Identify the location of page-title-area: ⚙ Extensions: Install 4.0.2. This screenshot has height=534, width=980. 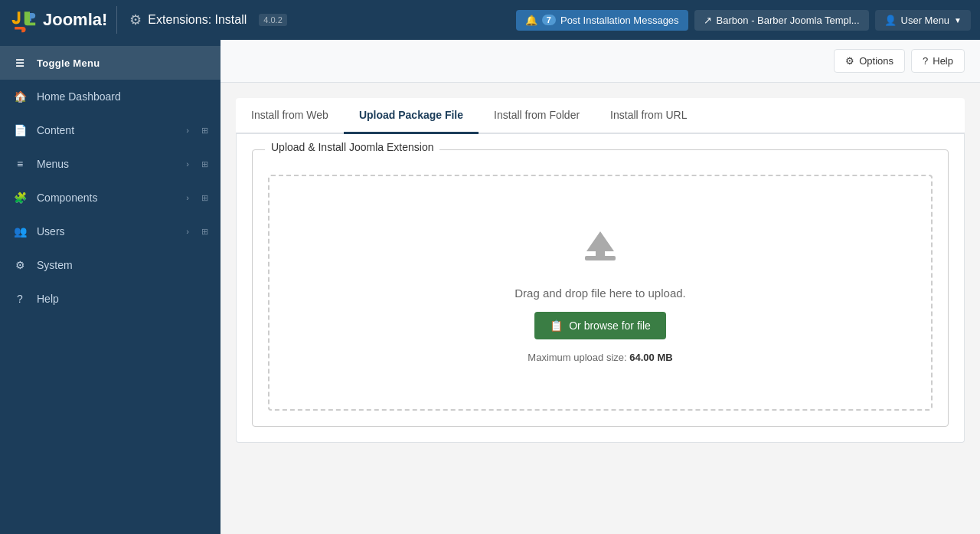
(318, 20).